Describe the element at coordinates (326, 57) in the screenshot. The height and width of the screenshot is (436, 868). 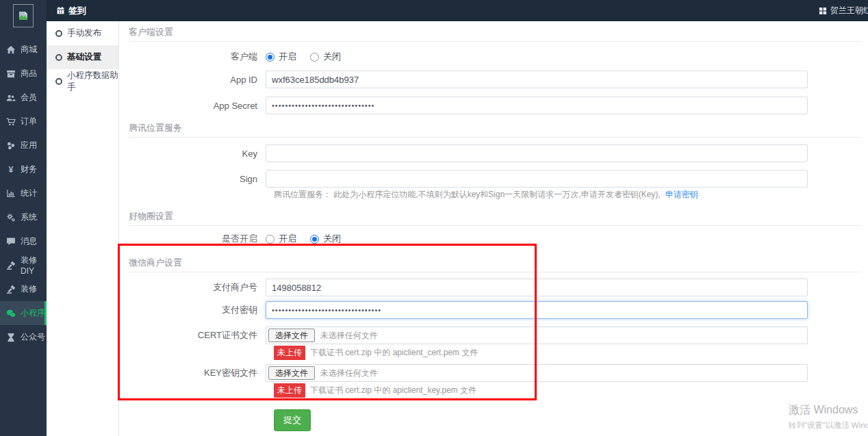
I see `client-switch-radio-option-1: 关闭` at that location.